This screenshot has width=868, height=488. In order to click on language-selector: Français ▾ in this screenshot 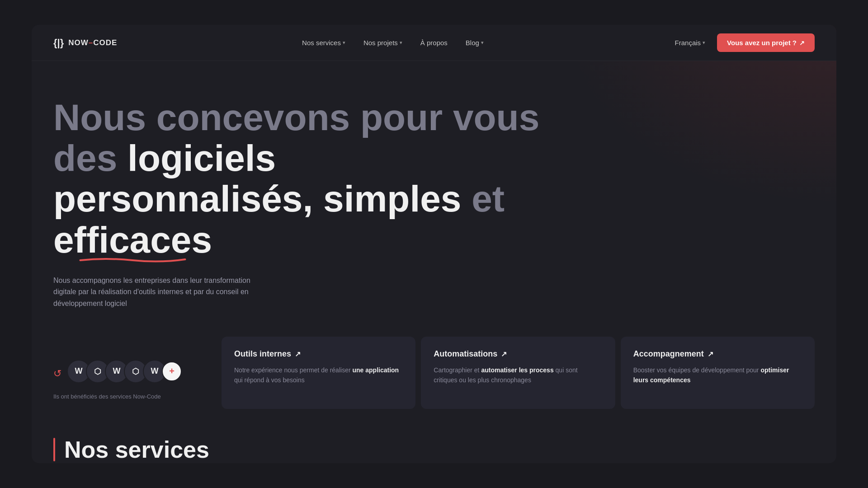, I will do `click(690, 42)`.